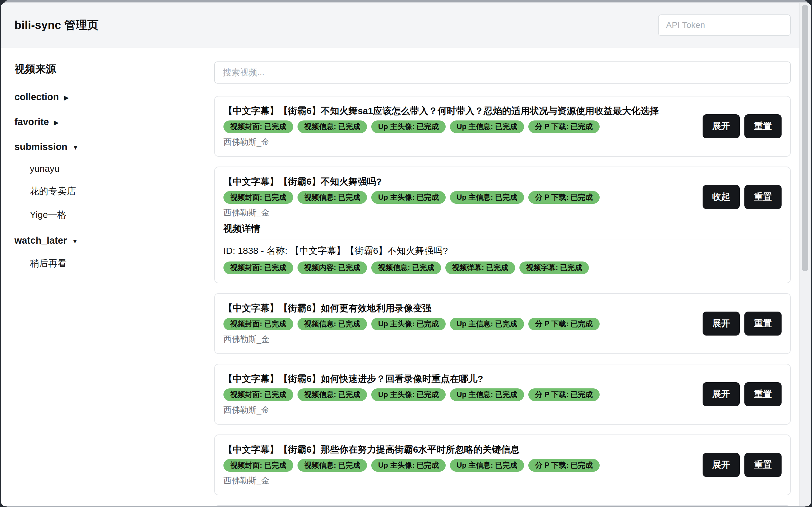 Image resolution: width=812 pixels, height=507 pixels. What do you see at coordinates (502, 324) in the screenshot?
I see `video-card-header: 【中文字幕】【街霸6】如何更有效地利用录像变强 视频封面: 已完成 视频信息: …` at bounding box center [502, 324].